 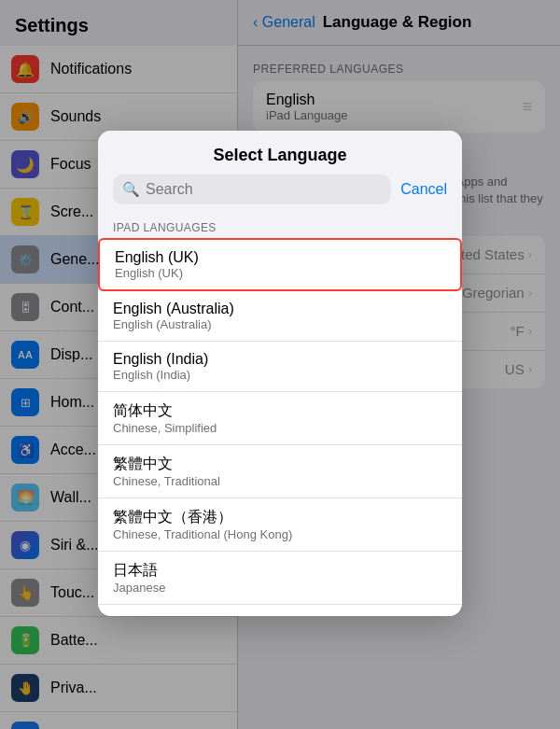 What do you see at coordinates (280, 309) in the screenshot?
I see `lang-name-en-au: English (Australia)` at bounding box center [280, 309].